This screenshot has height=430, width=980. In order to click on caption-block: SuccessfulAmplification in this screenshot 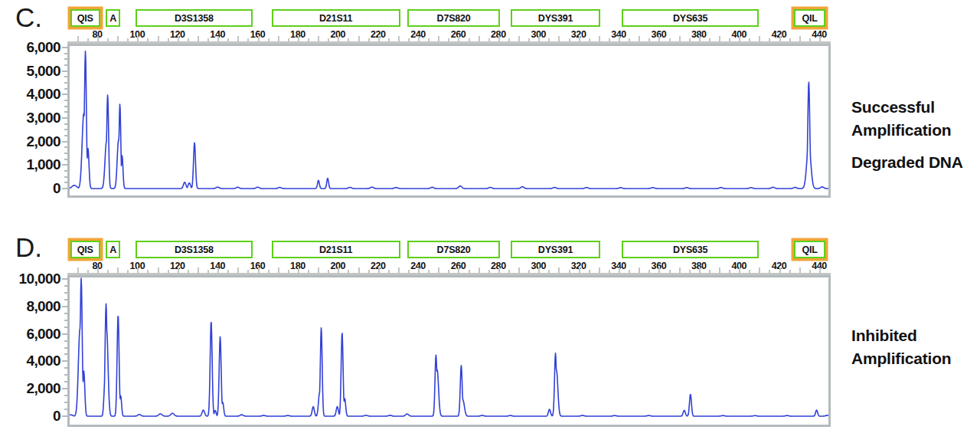, I will do `click(916, 119)`.